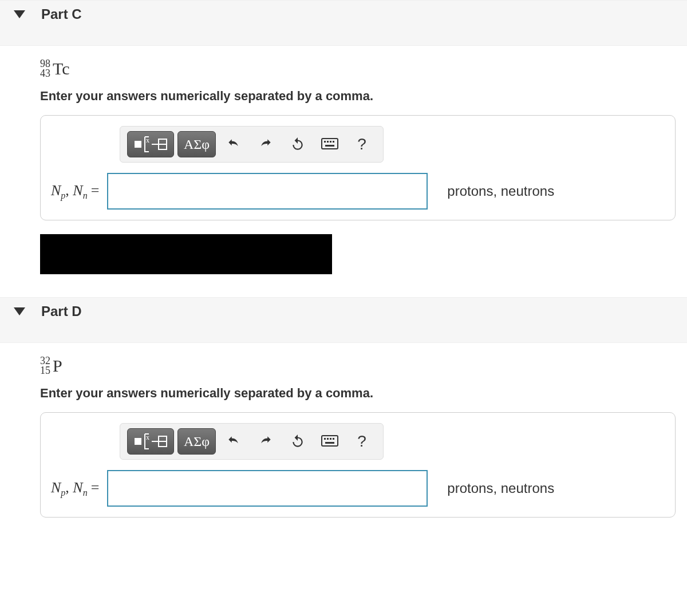 The image size is (687, 616). What do you see at coordinates (358, 68) in the screenshot?
I see `isotope-tc: 98 43 Tc` at bounding box center [358, 68].